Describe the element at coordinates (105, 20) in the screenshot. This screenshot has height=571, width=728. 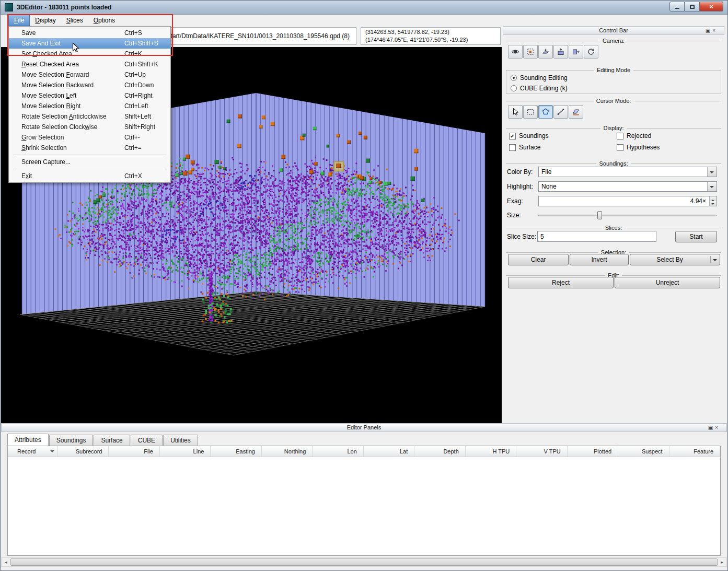
I see `menubar-item-options: Options` at that location.